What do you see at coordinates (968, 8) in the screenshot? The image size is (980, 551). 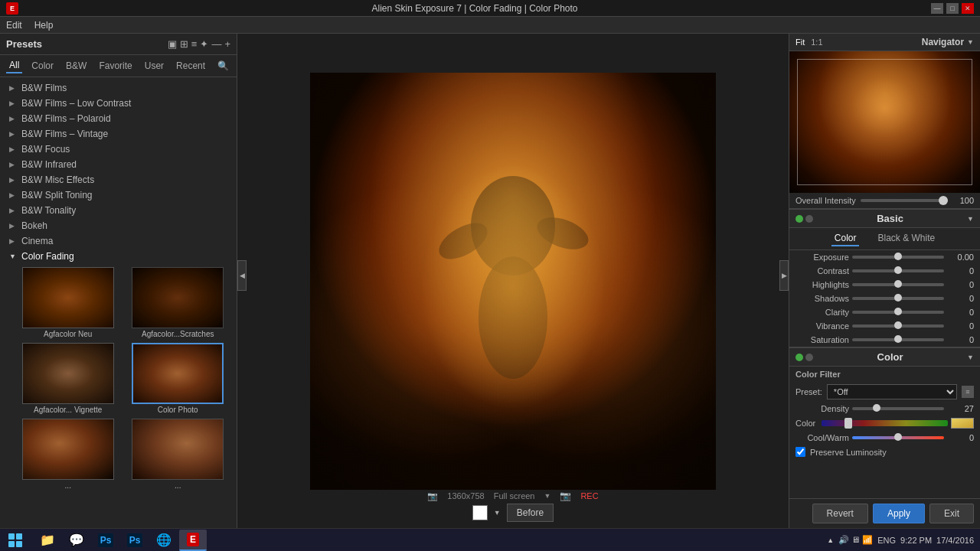 I see `close-button: ✕` at bounding box center [968, 8].